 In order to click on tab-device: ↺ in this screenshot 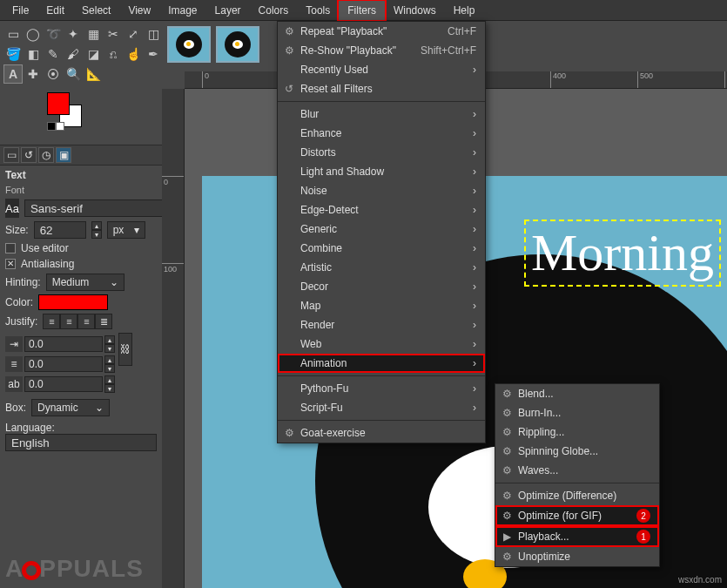, I will do `click(29, 155)`.